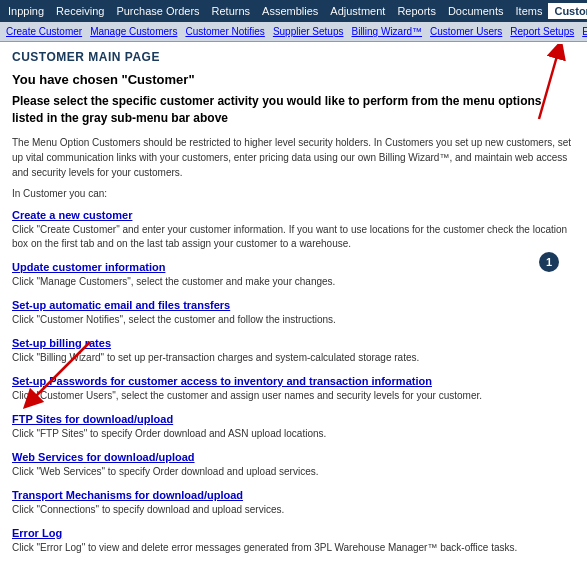  Describe the element at coordinates (290, 236) in the screenshot. I see `desc-create-customer: Click "Create Customer" and enter your c…` at that location.